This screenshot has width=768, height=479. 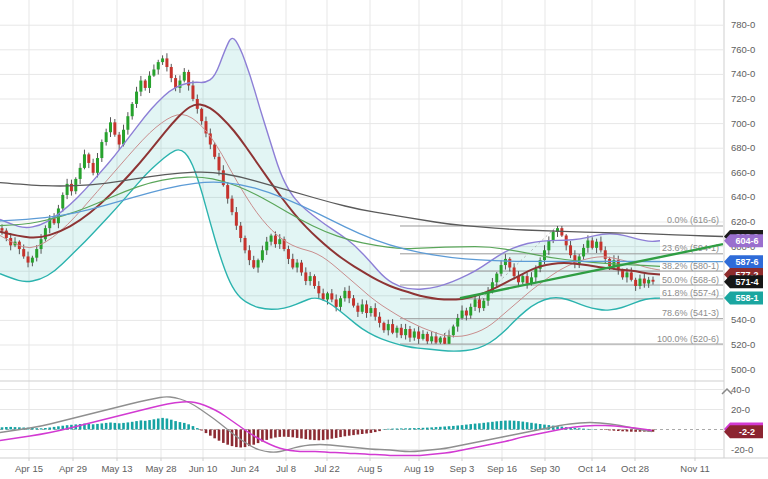 What do you see at coordinates (743, 98) in the screenshot?
I see `price-axis-label: 720-0` at bounding box center [743, 98].